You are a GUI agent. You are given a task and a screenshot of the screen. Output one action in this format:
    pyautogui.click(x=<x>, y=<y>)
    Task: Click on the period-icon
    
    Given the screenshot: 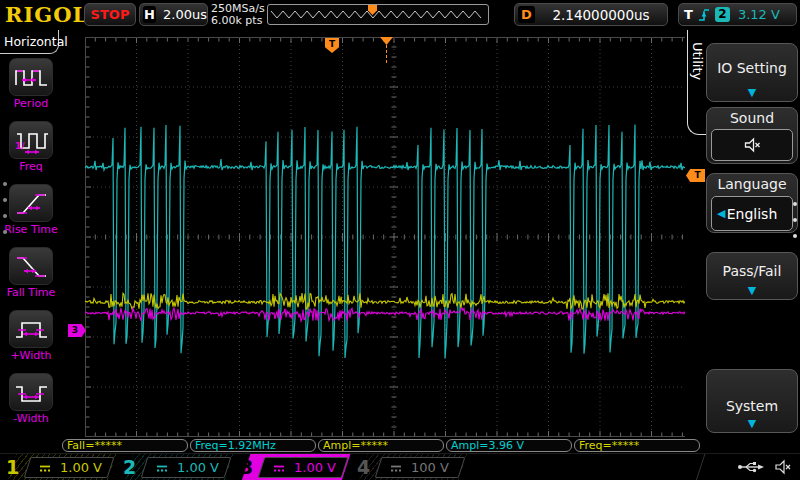 What is the action you would take?
    pyautogui.click(x=31, y=77)
    